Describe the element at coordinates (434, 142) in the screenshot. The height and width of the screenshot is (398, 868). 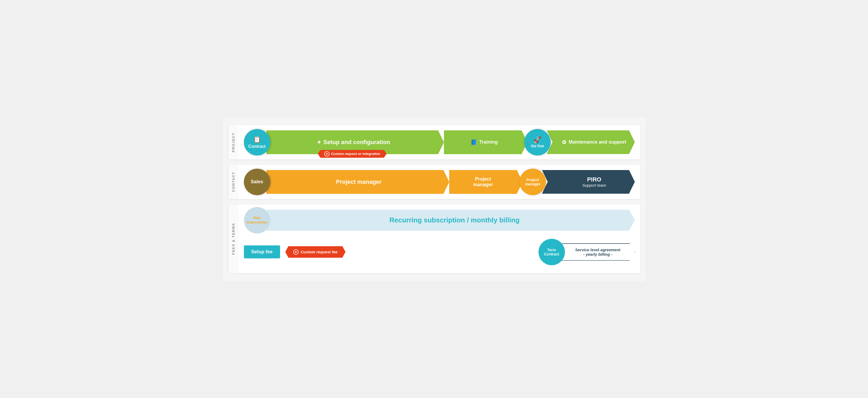
I see `project-row: PROJECT 📋 Contract ✦ Setup and configura…` at that location.